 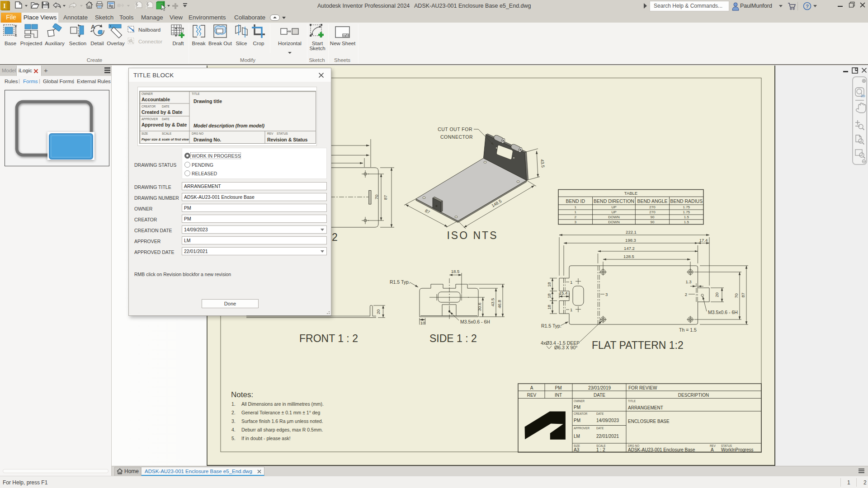 What do you see at coordinates (165, 125) in the screenshot?
I see `svg-text: Approved by & Date` at bounding box center [165, 125].